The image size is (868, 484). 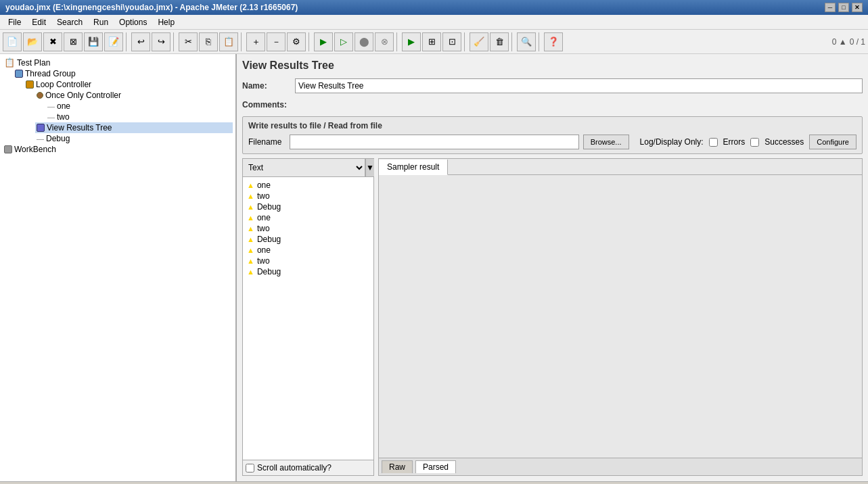 I want to click on maximize-button: □, so click(x=844, y=7).